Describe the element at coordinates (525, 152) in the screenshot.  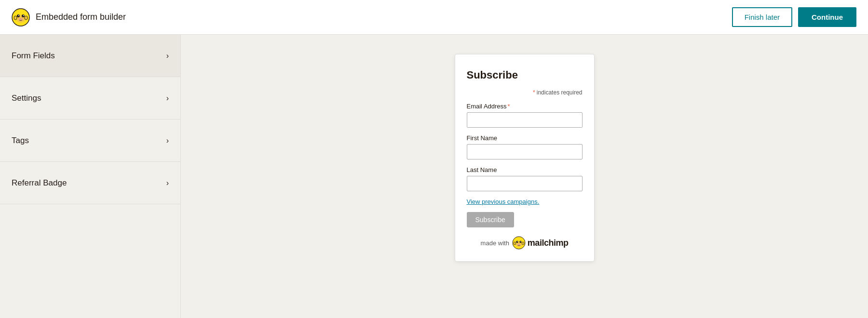
I see `first-name-input` at that location.